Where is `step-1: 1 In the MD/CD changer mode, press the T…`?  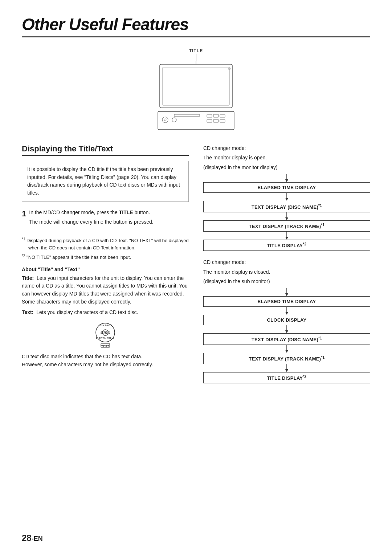 step-1: 1 In the MD/CD changer mode, press the T… is located at coordinates (105, 220).